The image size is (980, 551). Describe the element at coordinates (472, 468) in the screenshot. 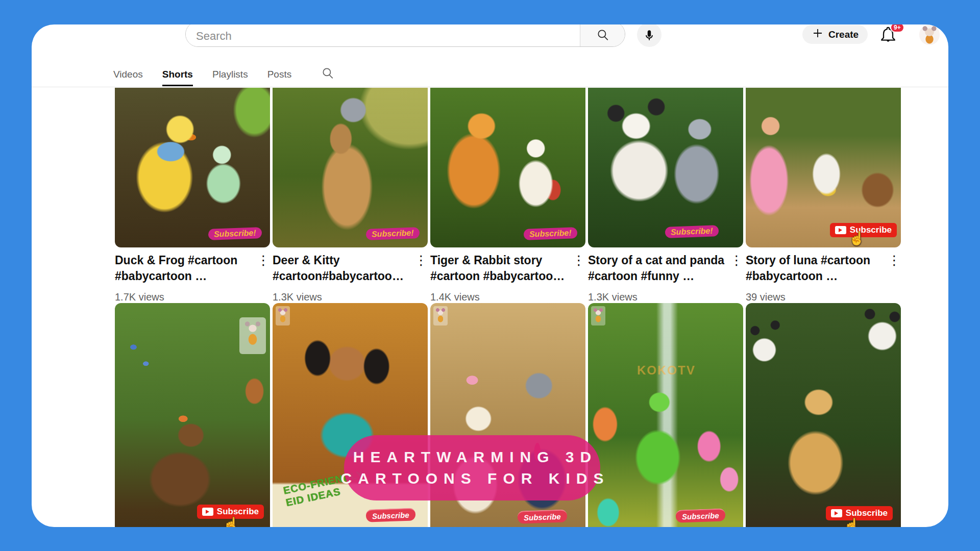

I see `promo-banner: HEARTWARMING 3D CARTOONS FOR KIDS` at that location.